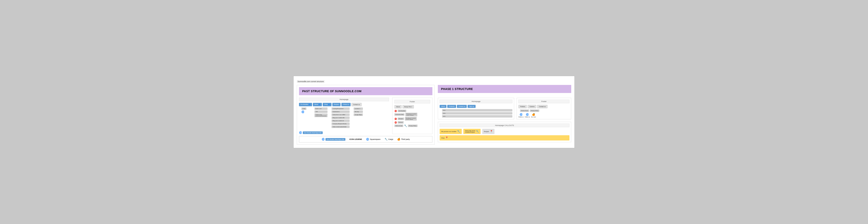 This screenshot has width=868, height=224. What do you see at coordinates (334, 139) in the screenshot?
I see `sunnoodle-legend-item: 🌀 Sun Noodle Head Aqua Site` at bounding box center [334, 139].